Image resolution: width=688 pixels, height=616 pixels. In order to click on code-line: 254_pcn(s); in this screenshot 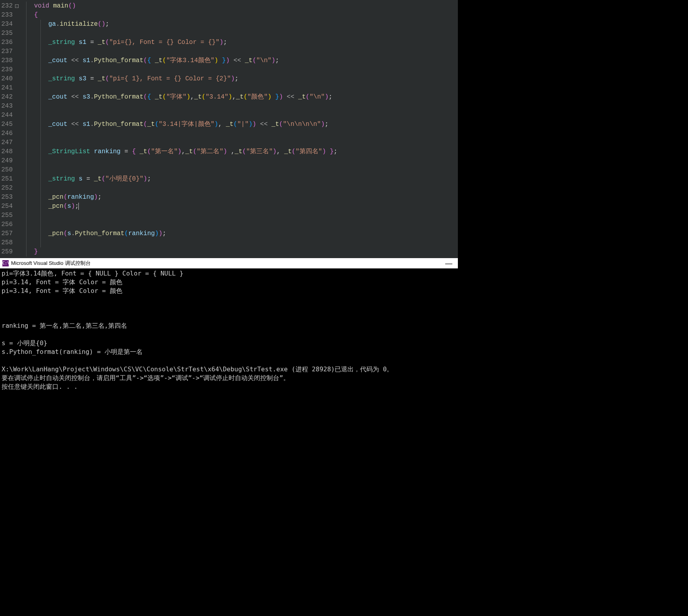, I will do `click(229, 207)`.